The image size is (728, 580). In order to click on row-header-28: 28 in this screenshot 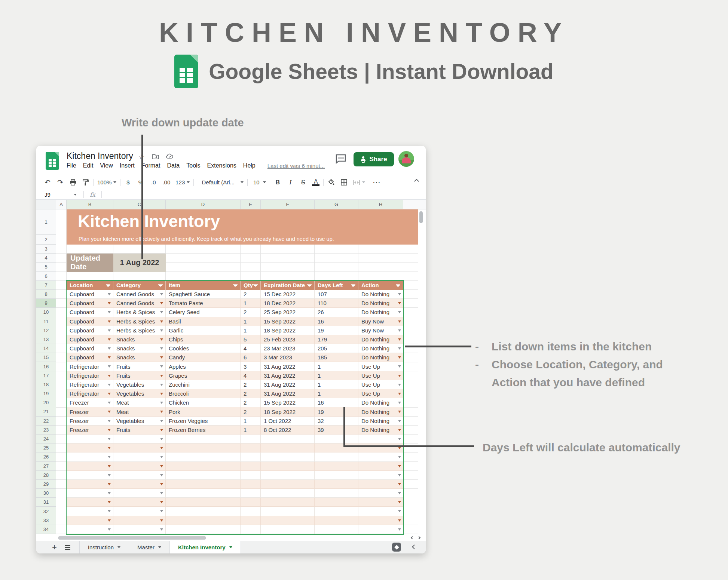, I will do `click(46, 475)`.